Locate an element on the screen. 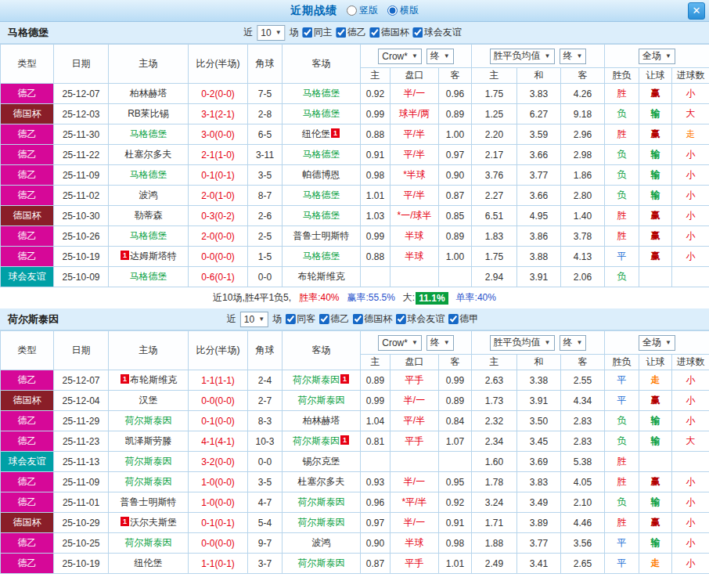  table-row: 德国杯25-12-04汉堡0-0(0-0)2-7荷尔斯泰因0.99半/一0.89… is located at coordinates (355, 401).